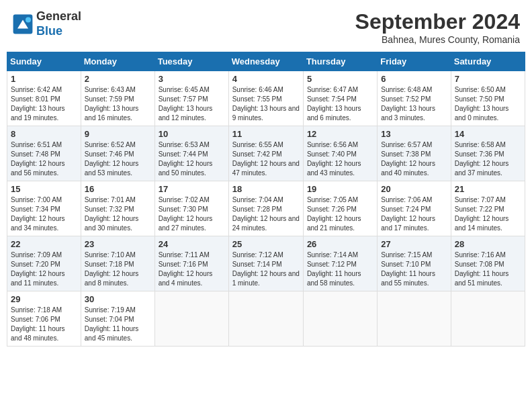 The width and height of the screenshot is (532, 411). Describe the element at coordinates (23, 24) in the screenshot. I see `logo-icon` at that location.